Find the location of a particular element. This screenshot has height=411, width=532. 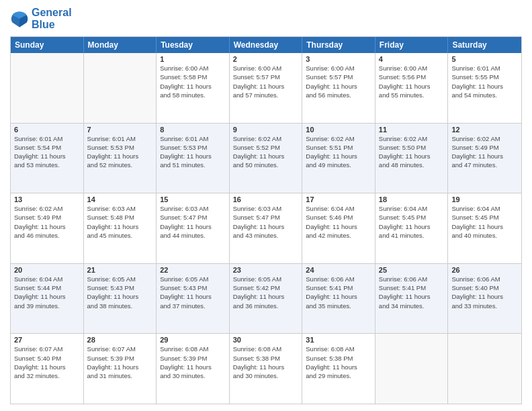

day-info: Sunrise: 6:02 AM Sunset: 5:50 PM Dayligh… is located at coordinates (412, 152).